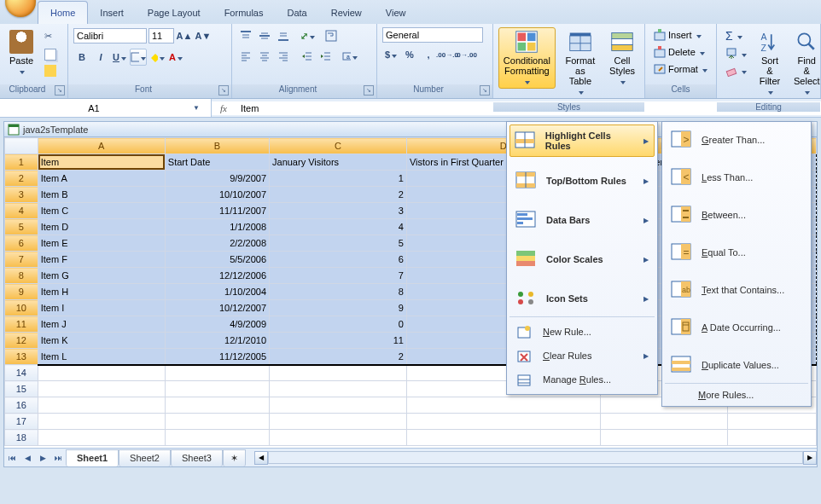 This screenshot has height=504, width=821. I want to click on row-header: 15, so click(22, 389).